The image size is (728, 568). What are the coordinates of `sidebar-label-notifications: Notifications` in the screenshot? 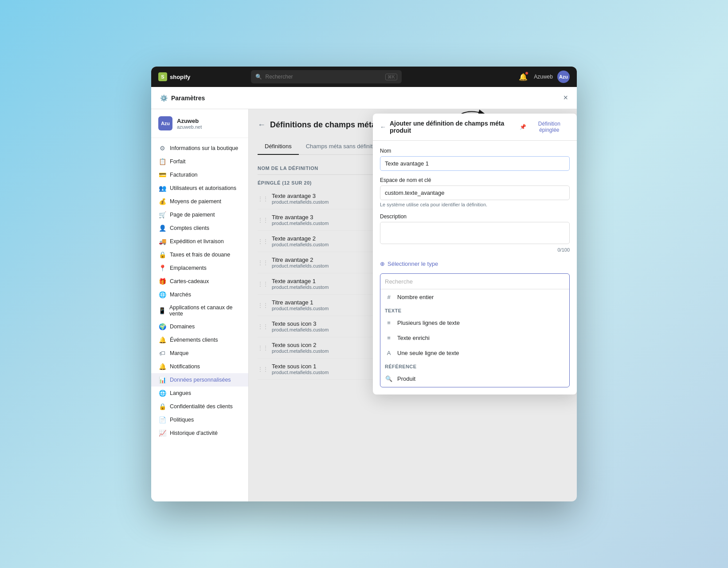 It's located at (185, 367).